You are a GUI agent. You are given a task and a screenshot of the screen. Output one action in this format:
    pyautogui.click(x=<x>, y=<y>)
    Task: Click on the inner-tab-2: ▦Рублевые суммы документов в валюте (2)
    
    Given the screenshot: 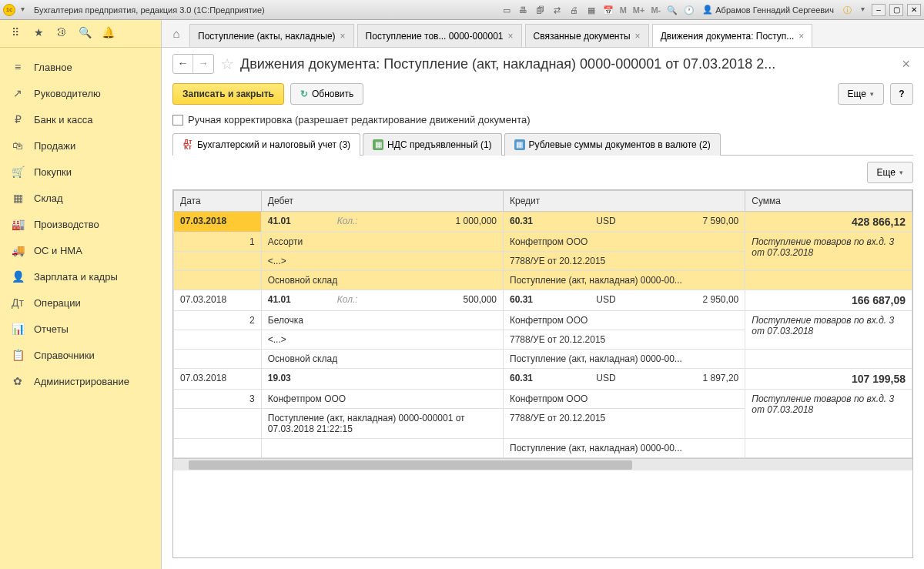 What is the action you would take?
    pyautogui.click(x=613, y=145)
    